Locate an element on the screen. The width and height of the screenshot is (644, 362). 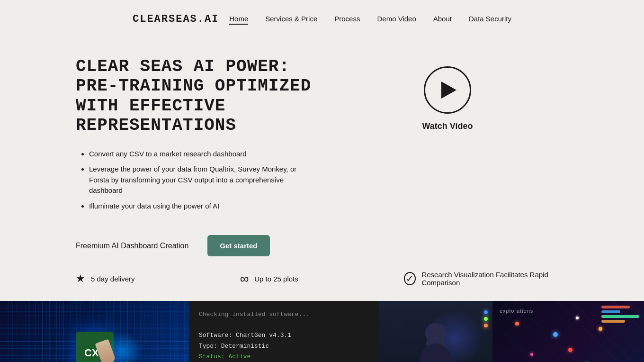
hero-title: Clear Seas AI Power: Pre-Training Optimi… is located at coordinates (197, 96).